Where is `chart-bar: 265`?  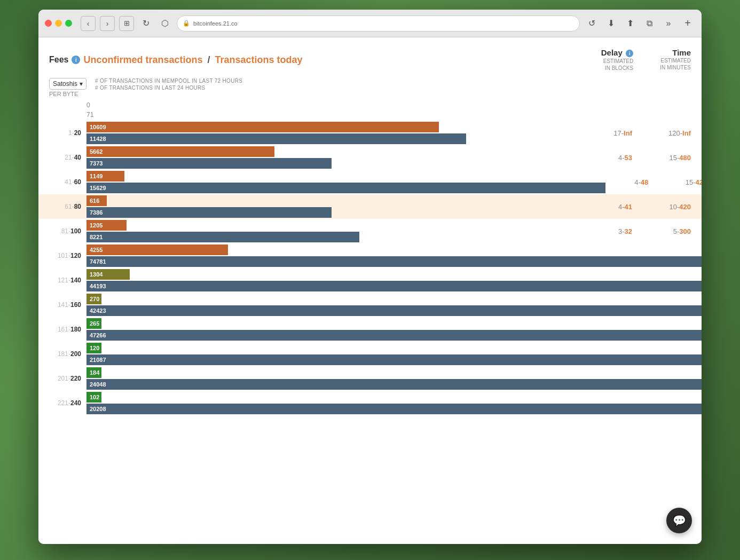 chart-bar: 265 is located at coordinates (94, 324).